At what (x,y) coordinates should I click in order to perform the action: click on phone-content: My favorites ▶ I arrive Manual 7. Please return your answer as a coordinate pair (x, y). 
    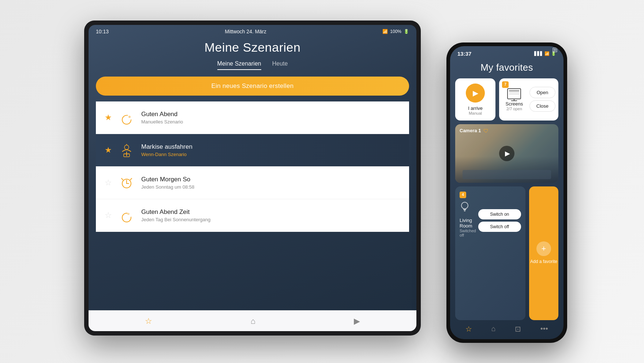
    Looking at the image, I should click on (507, 190).